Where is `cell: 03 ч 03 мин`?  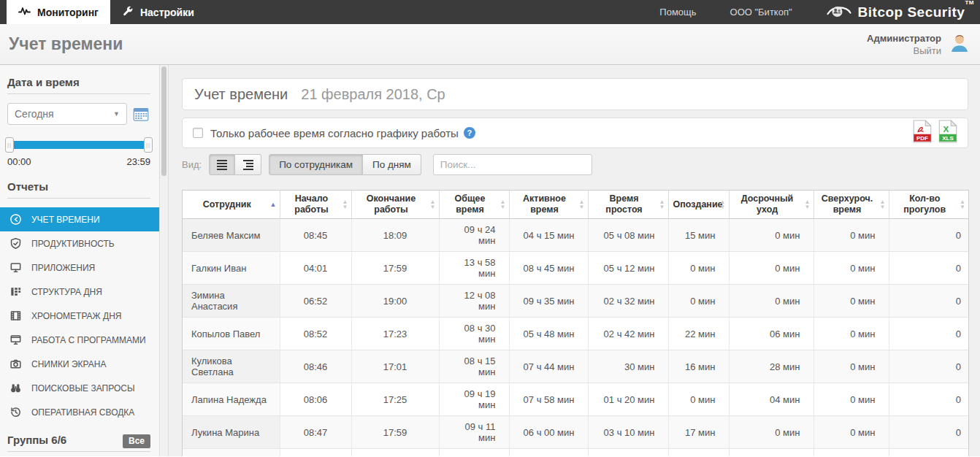
cell: 03 ч 03 мин is located at coordinates (628, 453).